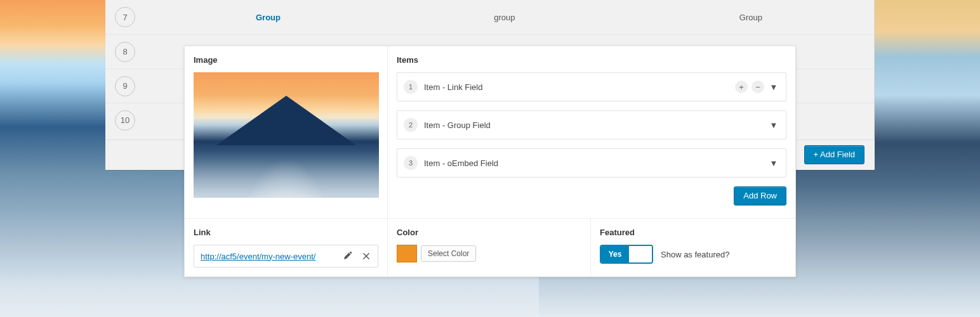  What do you see at coordinates (741, 87) in the screenshot?
I see `add-row-icon: +` at bounding box center [741, 87].